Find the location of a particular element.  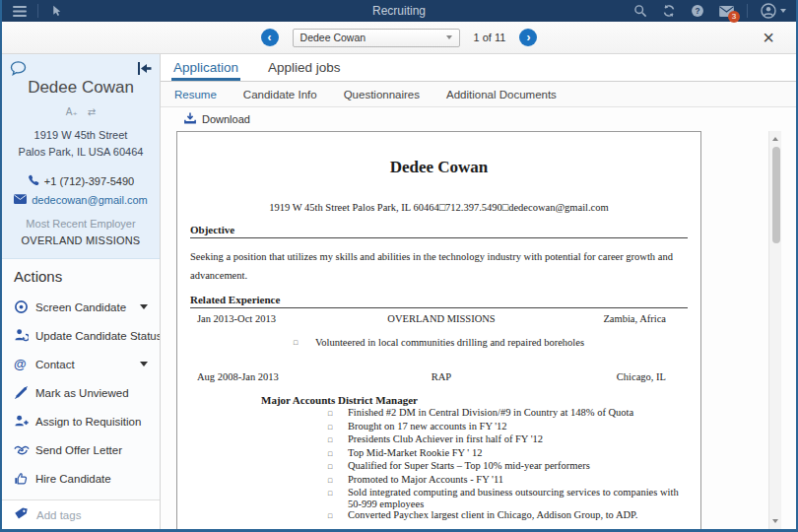

candidate-name: Dedee Cowan is located at coordinates (81, 88).